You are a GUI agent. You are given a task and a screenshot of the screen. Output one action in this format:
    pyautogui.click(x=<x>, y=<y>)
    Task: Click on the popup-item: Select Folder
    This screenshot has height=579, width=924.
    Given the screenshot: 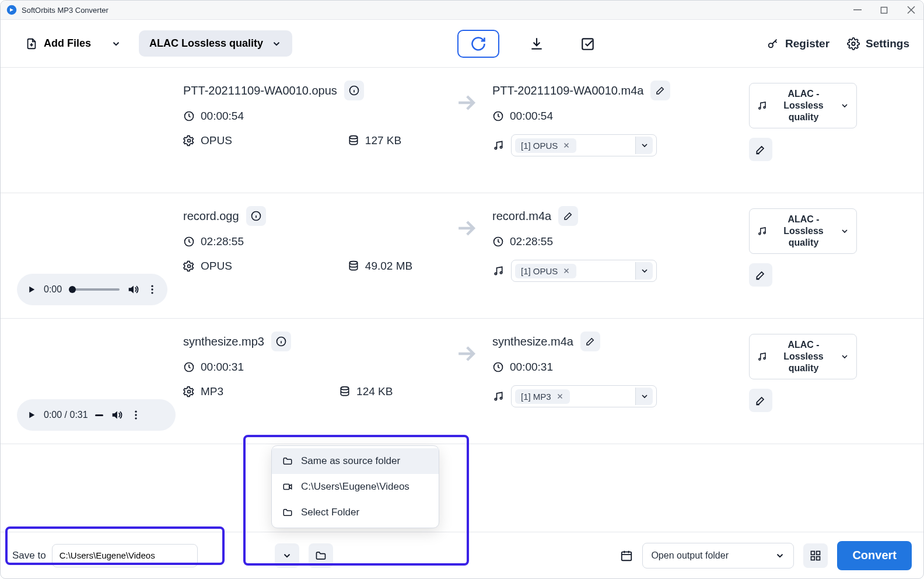 What is the action you would take?
    pyautogui.click(x=355, y=512)
    